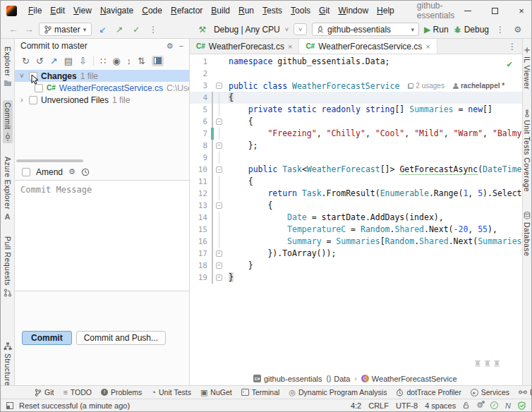  I want to click on unversioned-checkbox, so click(33, 100).